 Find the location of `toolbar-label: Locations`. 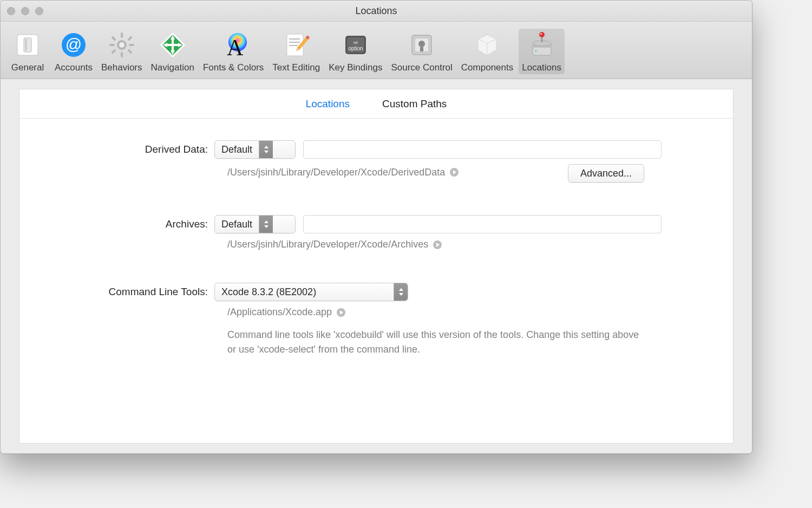

toolbar-label: Locations is located at coordinates (541, 68).